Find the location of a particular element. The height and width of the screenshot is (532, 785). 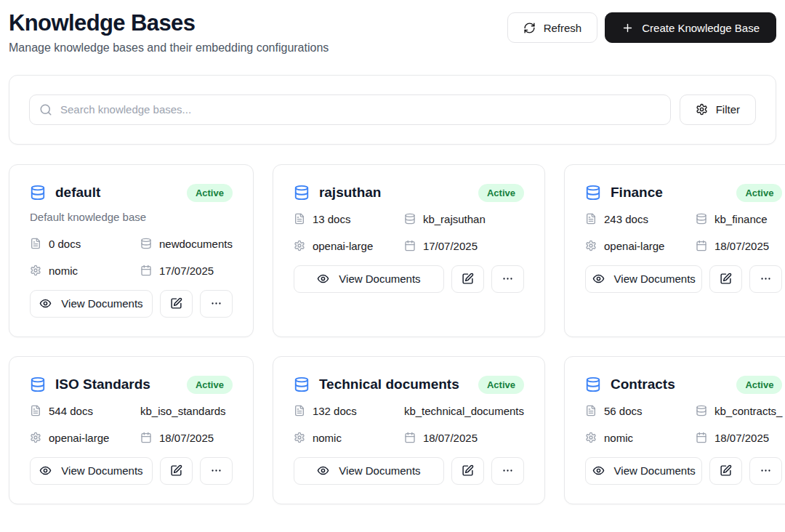

kb-title: Finance is located at coordinates (637, 193).